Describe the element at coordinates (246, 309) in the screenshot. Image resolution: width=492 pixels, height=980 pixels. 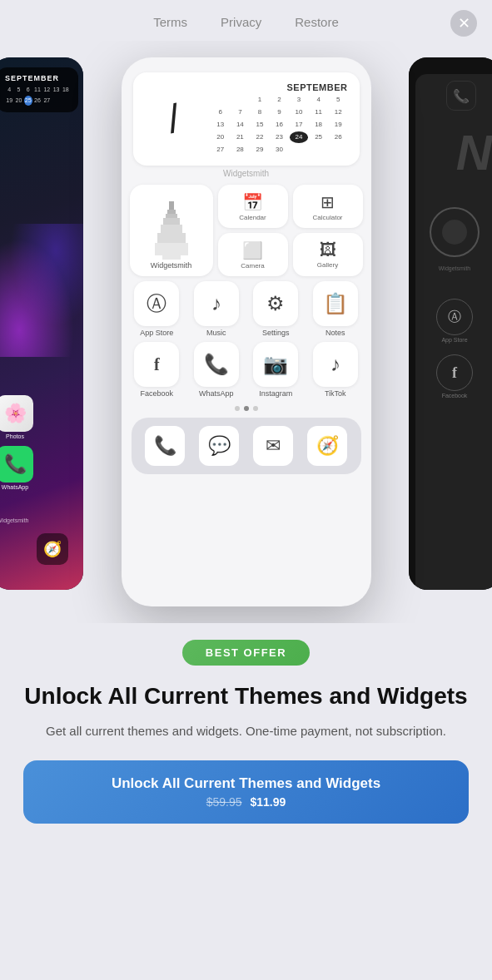
I see `app-row-2: Ⓐ App Store ♪ Music ⚙ Settings 📋 Notes` at that location.